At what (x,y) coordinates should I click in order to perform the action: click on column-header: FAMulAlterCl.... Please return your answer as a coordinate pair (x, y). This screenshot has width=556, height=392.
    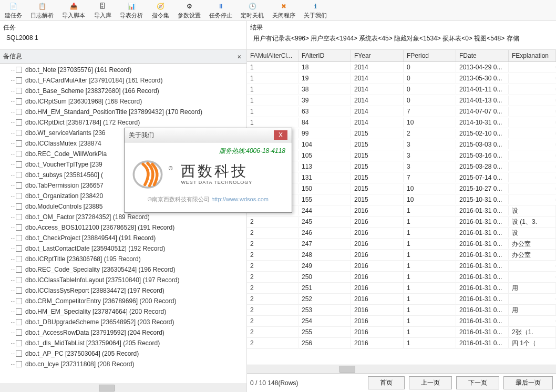
    Looking at the image, I should click on (273, 56).